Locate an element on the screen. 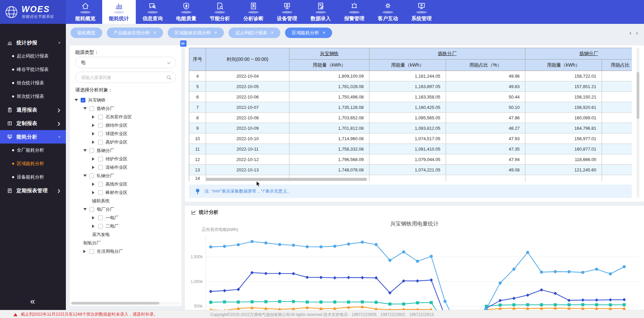 The height and width of the screenshot is (318, 644). tree-node: 蒸汽发电 is located at coordinates (126, 235).